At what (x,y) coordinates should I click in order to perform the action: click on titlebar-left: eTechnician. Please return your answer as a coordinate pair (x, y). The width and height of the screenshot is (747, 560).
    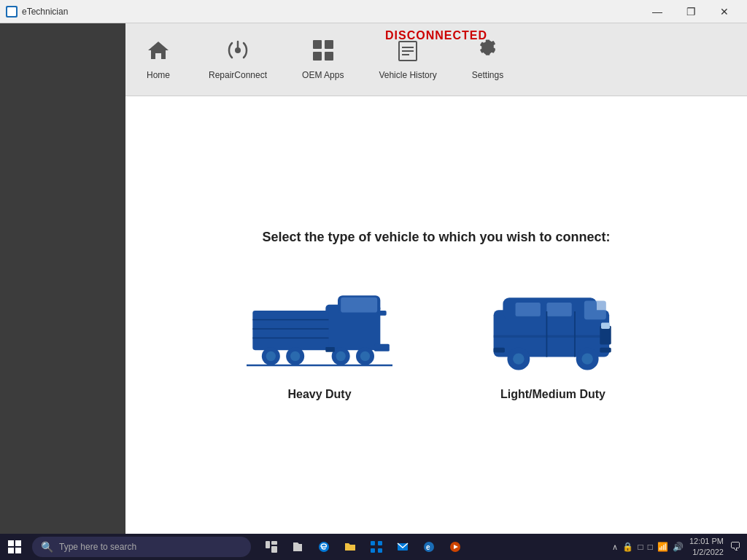
    Looking at the image, I should click on (36, 12).